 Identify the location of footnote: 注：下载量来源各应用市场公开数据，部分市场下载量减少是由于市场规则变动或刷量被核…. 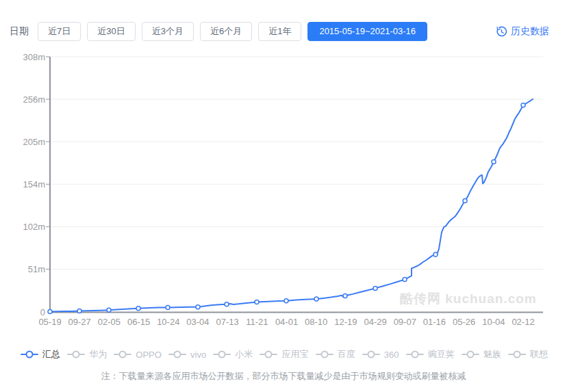
(284, 376).